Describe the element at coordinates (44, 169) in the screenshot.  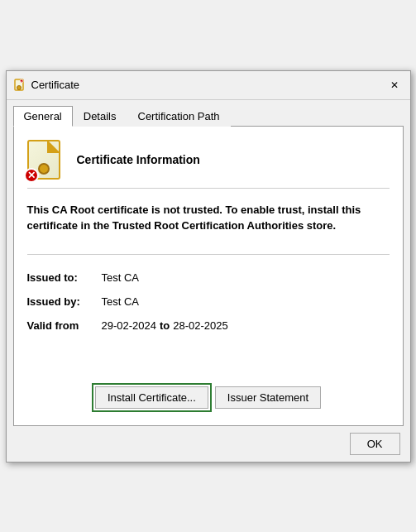
I see `cert-ribbon-circle` at that location.